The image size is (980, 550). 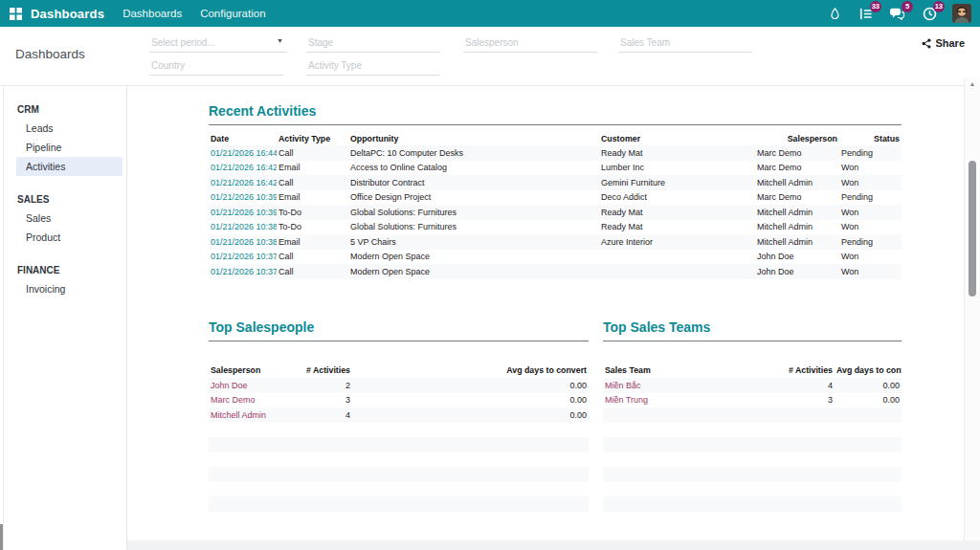 What do you see at coordinates (490, 56) in the screenshot?
I see `control-panel: Dashboards ▼ Share` at bounding box center [490, 56].